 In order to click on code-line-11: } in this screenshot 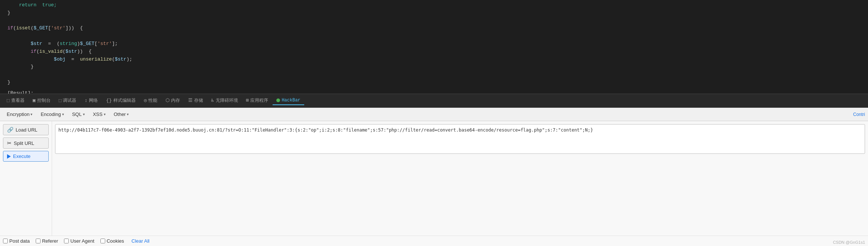, I will do `click(434, 82)`.